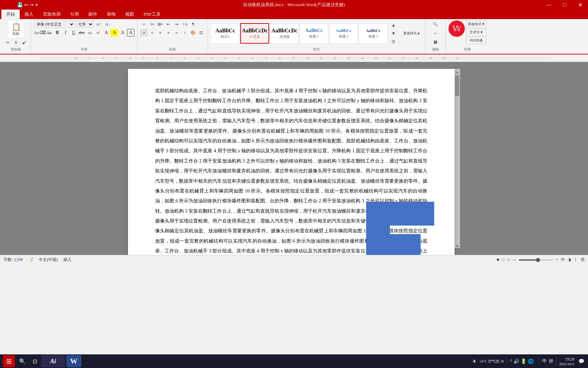 The image size is (588, 368). What do you see at coordinates (284, 33) in the screenshot?
I see `style-item-no-space: AaBbCcDc 无间隔` at bounding box center [284, 33].